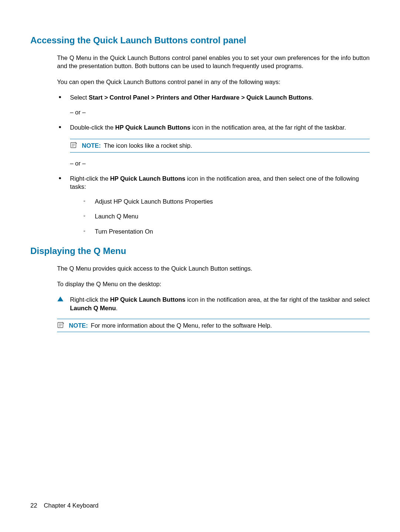  I want to click on page-footer: 22Chapter 4 Keyboard, so click(64, 506).